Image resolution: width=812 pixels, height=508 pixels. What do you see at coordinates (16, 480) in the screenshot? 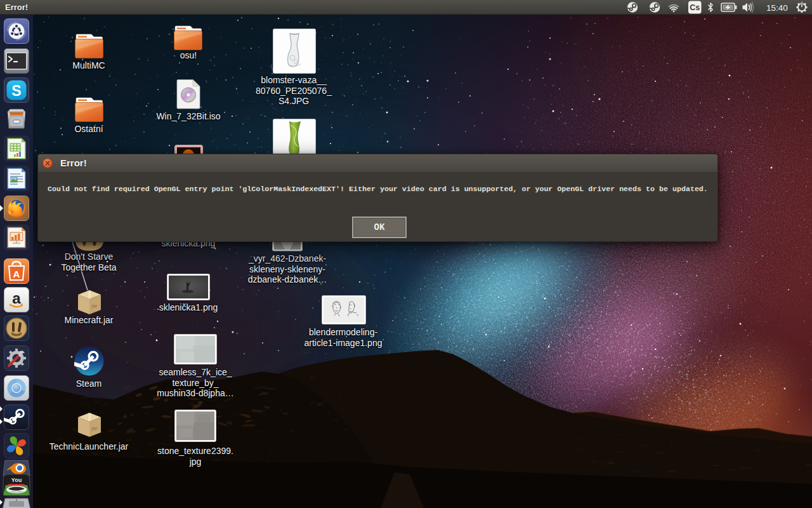
I see `svg-text: You` at bounding box center [16, 480].